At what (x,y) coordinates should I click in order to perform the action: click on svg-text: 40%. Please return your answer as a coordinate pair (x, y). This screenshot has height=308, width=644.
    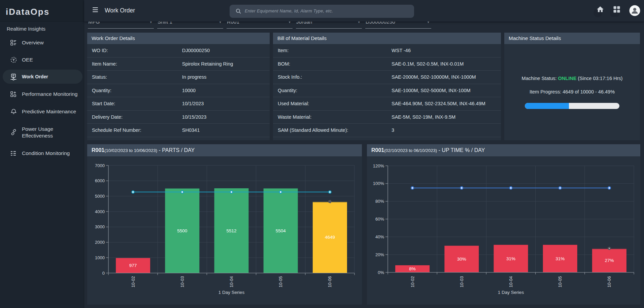
    Looking at the image, I should click on (380, 237).